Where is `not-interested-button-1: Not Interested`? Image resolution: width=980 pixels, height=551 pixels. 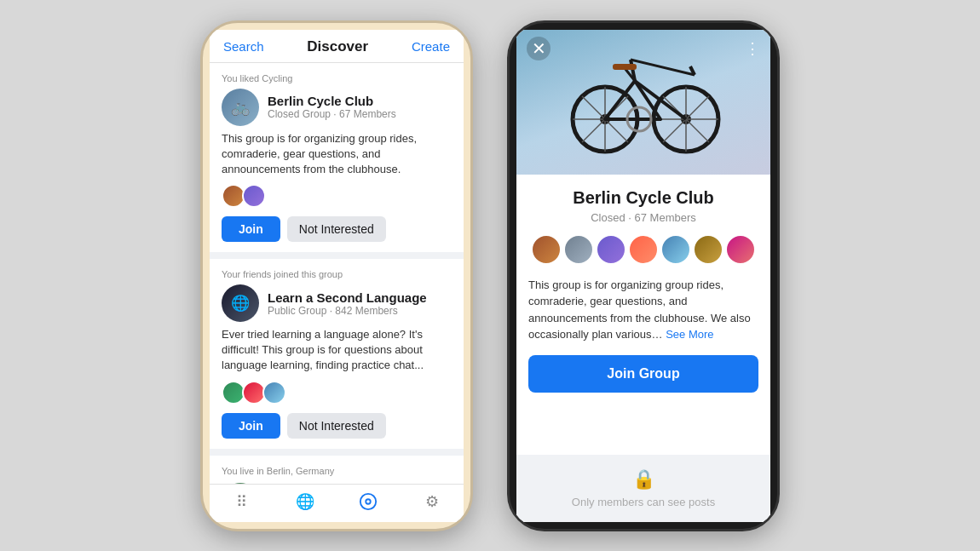 not-interested-button-1: Not Interested is located at coordinates (337, 229).